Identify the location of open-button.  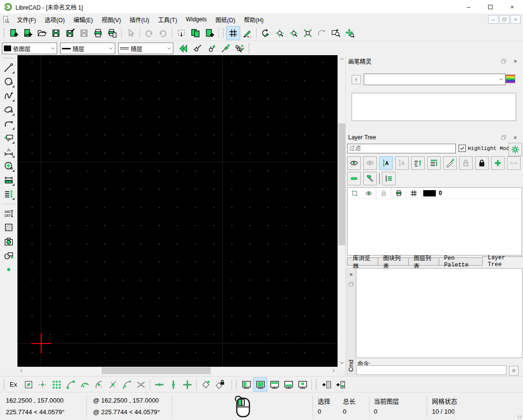
(42, 33).